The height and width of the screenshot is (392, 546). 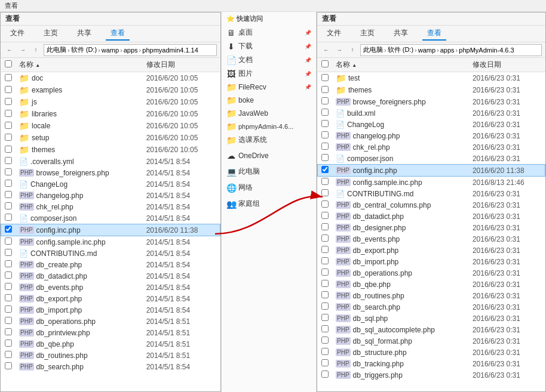 What do you see at coordinates (431, 193) in the screenshot?
I see `right-file-row: 📄 CONTRIBUTING.md 2016/6/23 0:31` at bounding box center [431, 193].